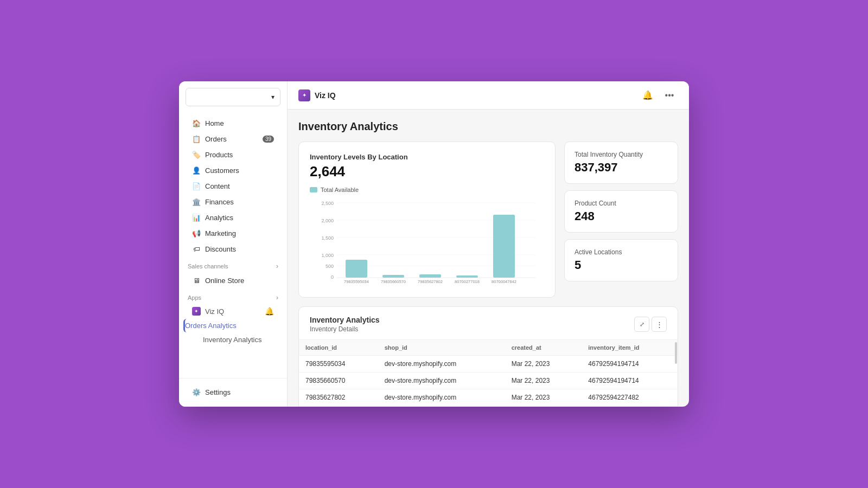 This screenshot has width=868, height=488. Describe the element at coordinates (330, 266) in the screenshot. I see `svg-text: 500` at that location.